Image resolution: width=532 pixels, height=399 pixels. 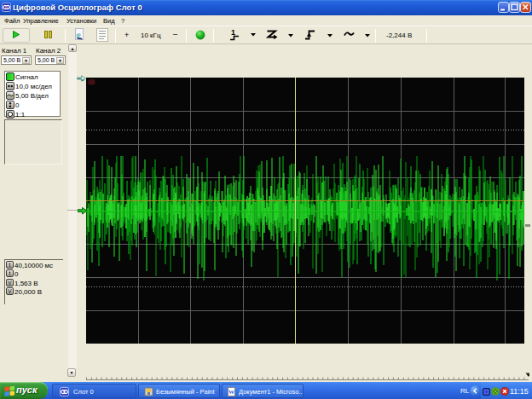 What do you see at coordinates (234, 32) in the screenshot?
I see `svg-text: 1` at bounding box center [234, 32].